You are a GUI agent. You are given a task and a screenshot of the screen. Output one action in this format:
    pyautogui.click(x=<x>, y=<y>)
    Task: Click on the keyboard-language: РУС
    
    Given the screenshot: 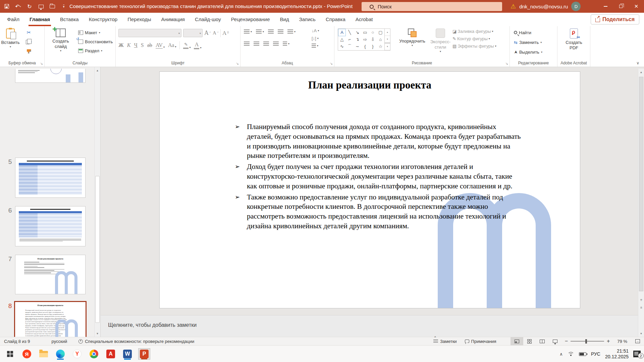 What is the action you would take?
    pyautogui.click(x=596, y=354)
    